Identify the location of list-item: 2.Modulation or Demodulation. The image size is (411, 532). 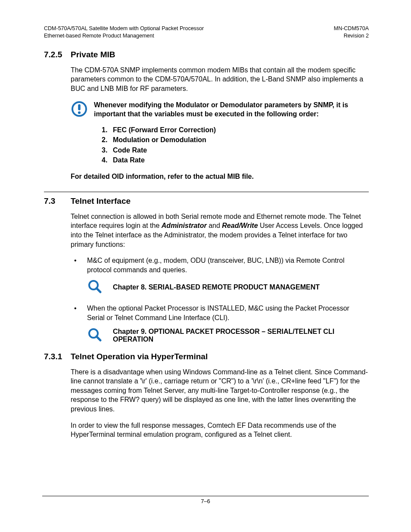
(235, 140).